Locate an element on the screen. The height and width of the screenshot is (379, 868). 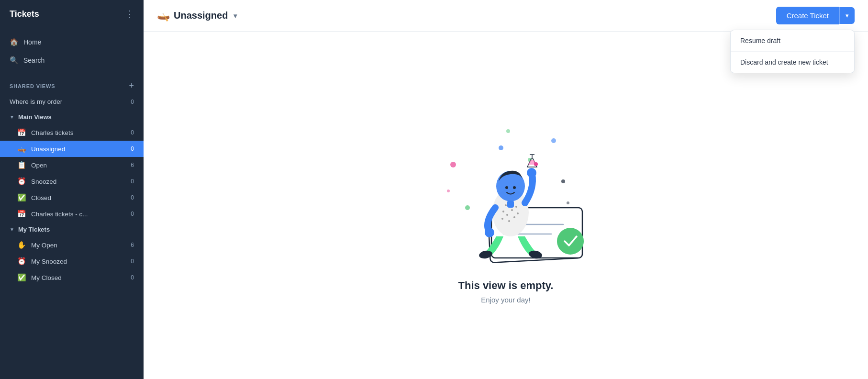
topbar-actions: Create Ticket ▾ is located at coordinates (815, 15).